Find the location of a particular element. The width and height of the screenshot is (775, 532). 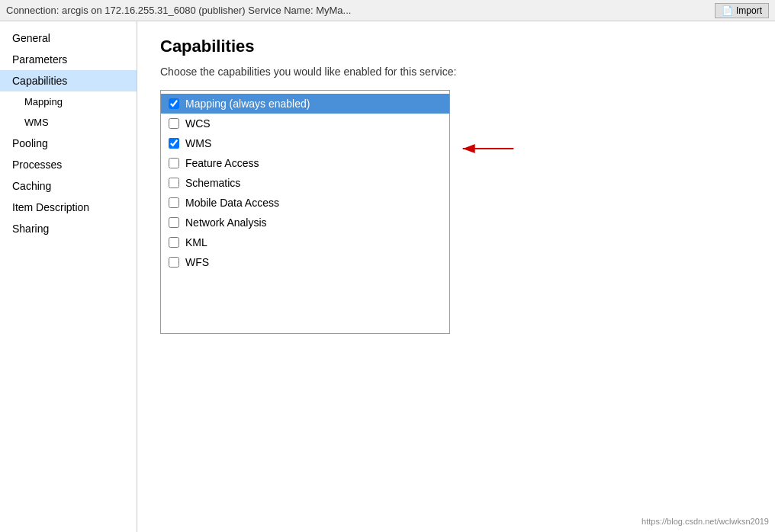

sidebar-item-pooling: Pooling is located at coordinates (69, 143).